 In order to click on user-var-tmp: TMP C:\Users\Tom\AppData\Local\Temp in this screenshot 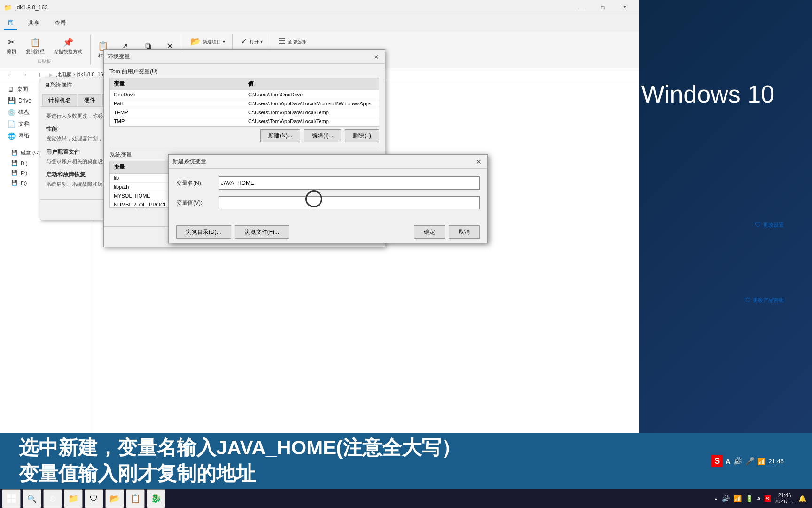, I will do `click(244, 121)`.